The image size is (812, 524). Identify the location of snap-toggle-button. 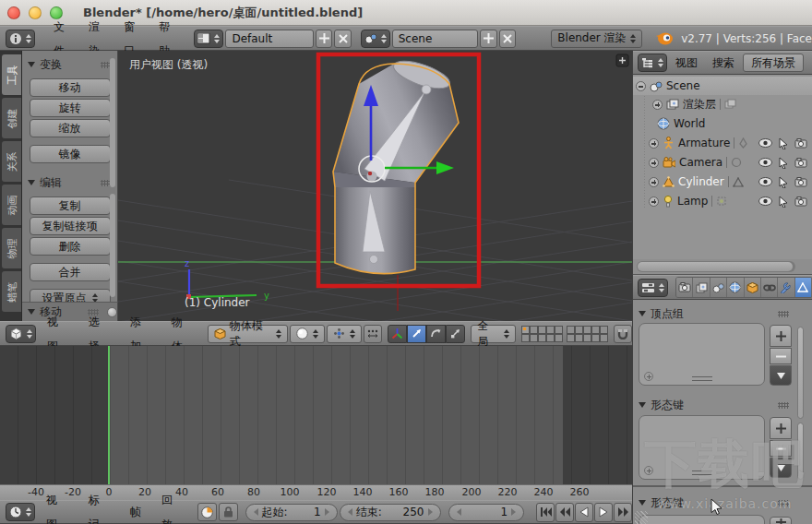
(623, 334).